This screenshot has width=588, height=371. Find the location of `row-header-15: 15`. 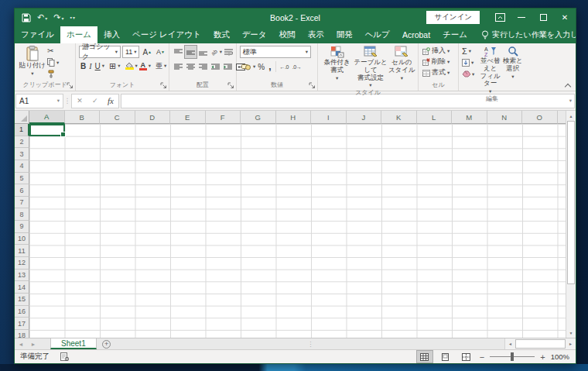

row-header-15: 15 is located at coordinates (22, 300).